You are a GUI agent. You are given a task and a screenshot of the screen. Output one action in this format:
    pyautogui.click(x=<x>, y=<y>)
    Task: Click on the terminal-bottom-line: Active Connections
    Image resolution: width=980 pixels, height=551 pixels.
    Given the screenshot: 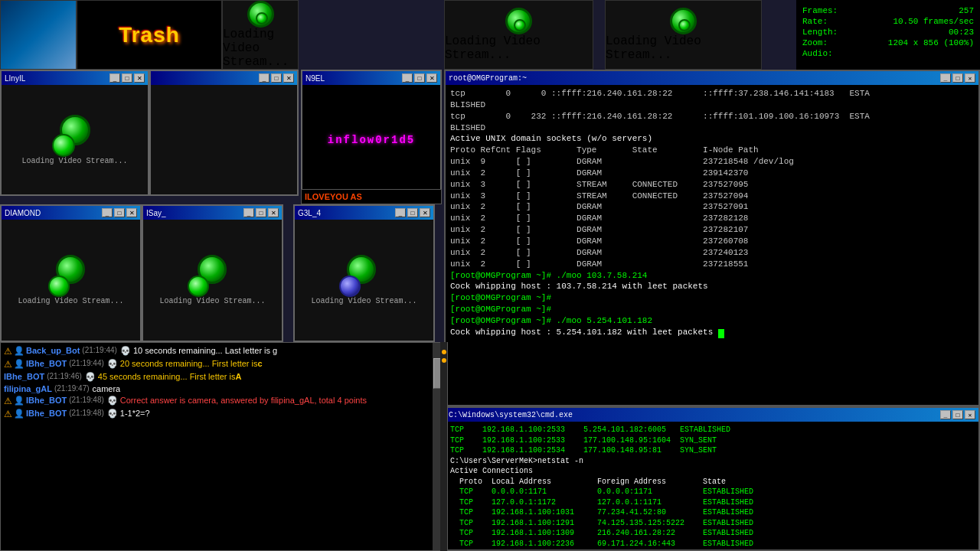 What is the action you would take?
    pyautogui.click(x=712, y=471)
    